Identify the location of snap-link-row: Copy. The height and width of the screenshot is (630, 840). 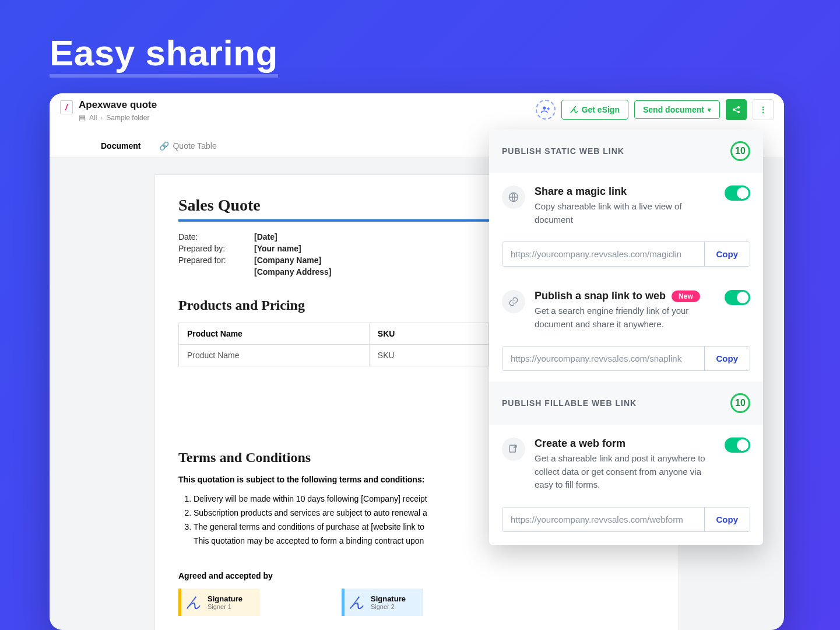
(626, 358).